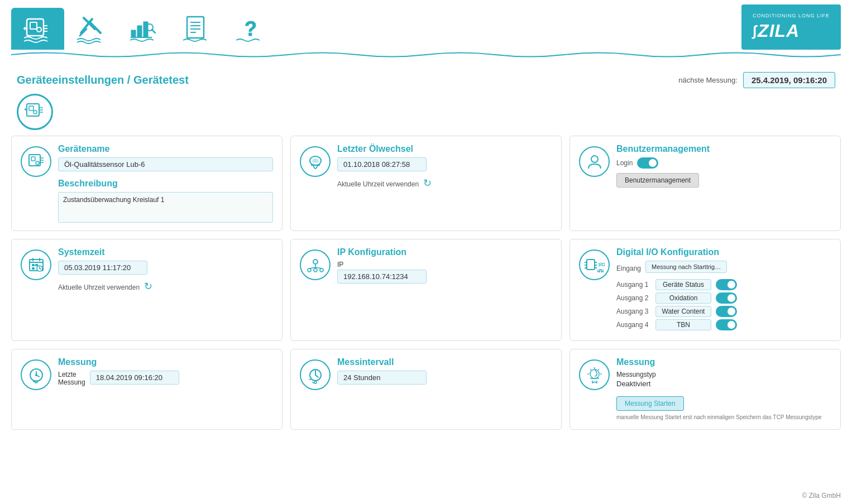 The image size is (852, 504). Describe the element at coordinates (135, 377) in the screenshot. I see `messung1-date: 18.04.2019 09:16:20` at that location.